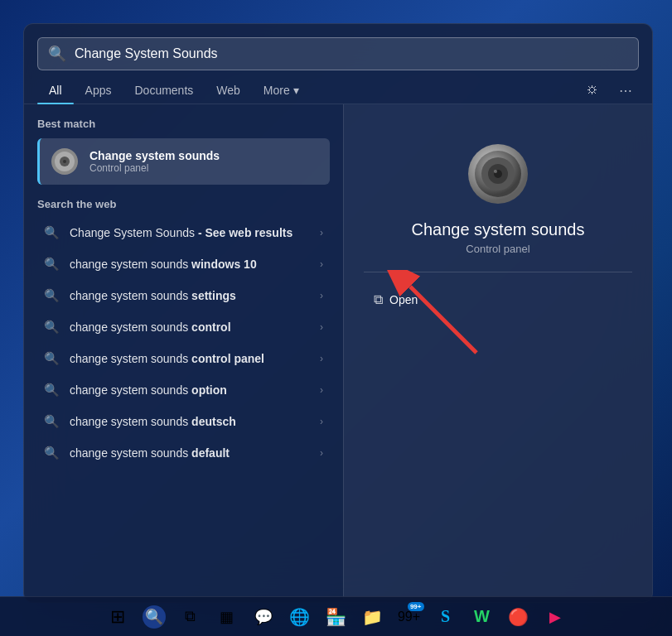 The image size is (672, 636). I want to click on tab-more: More ▾, so click(282, 90).